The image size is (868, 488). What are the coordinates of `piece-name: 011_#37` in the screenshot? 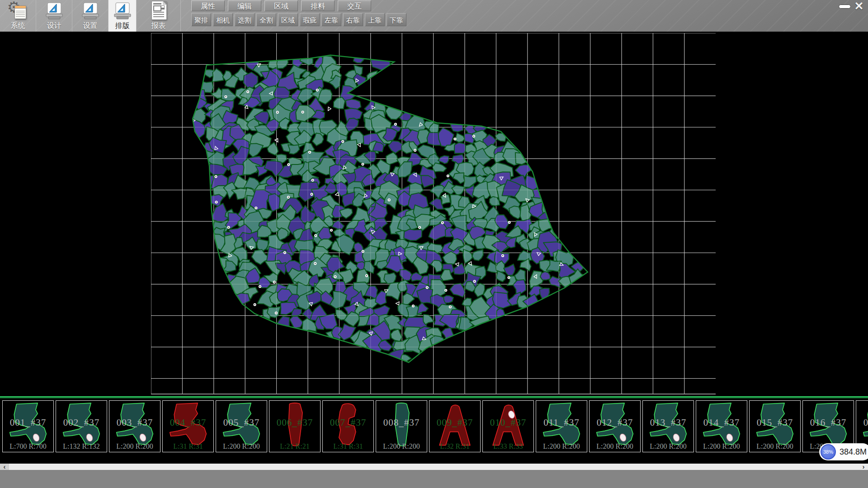 It's located at (561, 423).